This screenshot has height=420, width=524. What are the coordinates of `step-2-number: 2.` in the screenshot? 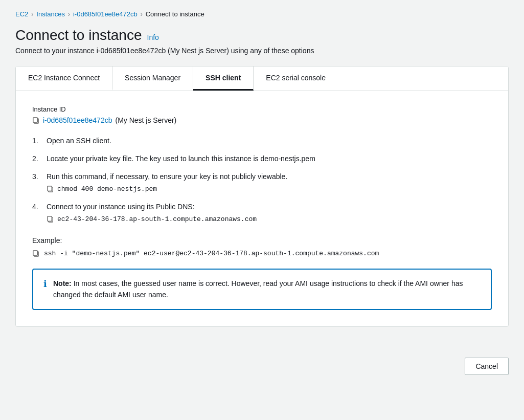 It's located at (39, 159).